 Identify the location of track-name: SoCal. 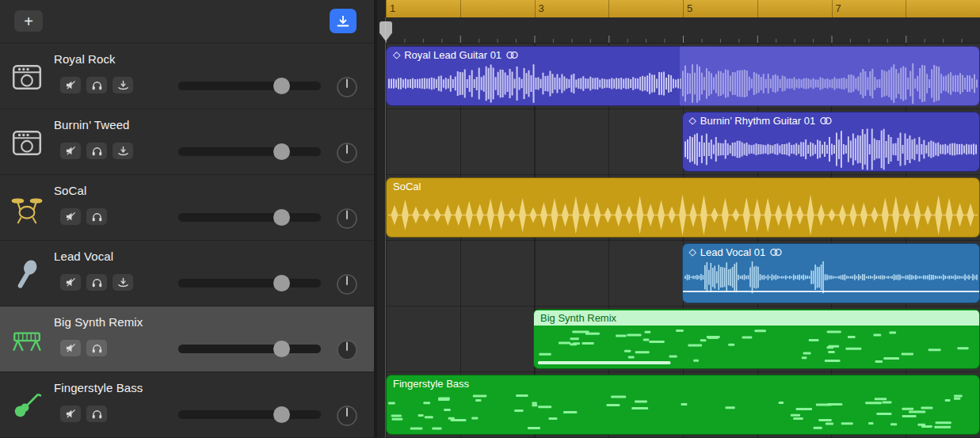
(70, 190).